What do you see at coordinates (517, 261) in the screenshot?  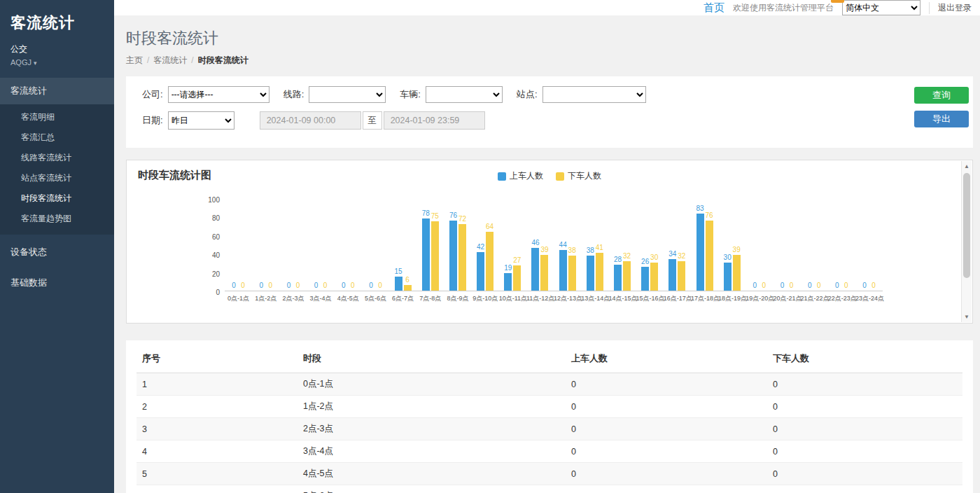 I see `bar-value-label: 27` at bounding box center [517, 261].